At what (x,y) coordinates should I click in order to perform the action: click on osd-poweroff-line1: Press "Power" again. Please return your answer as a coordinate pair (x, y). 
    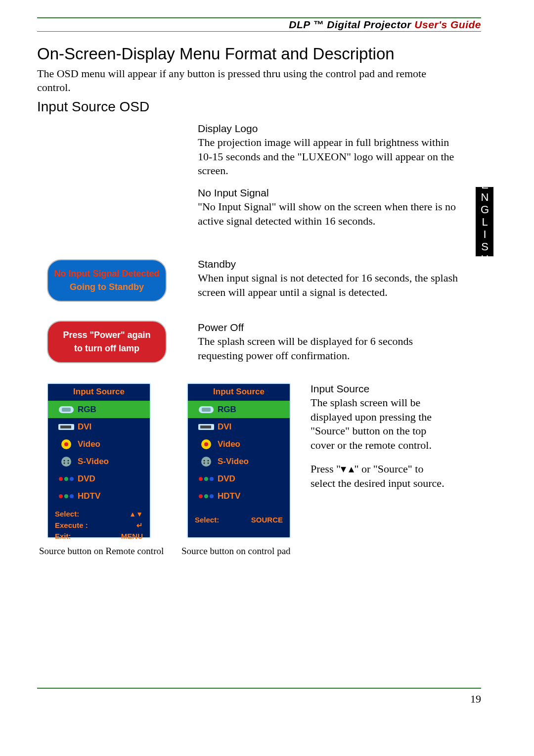
    Looking at the image, I should click on (107, 335).